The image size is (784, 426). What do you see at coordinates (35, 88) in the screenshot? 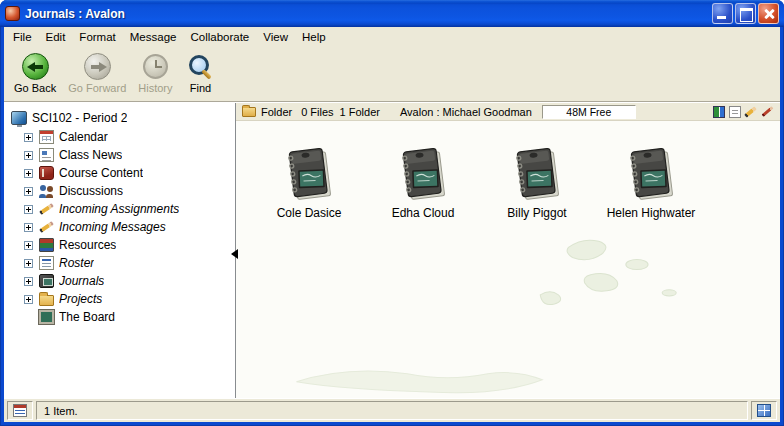
I see `back-label: Go Back` at bounding box center [35, 88].